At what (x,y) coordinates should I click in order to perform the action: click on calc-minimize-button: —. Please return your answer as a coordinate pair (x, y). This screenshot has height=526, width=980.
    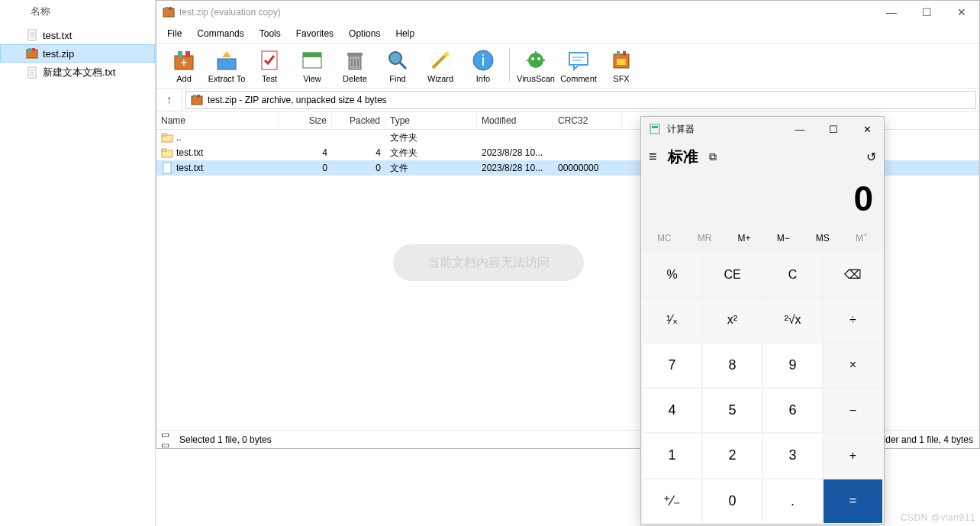
    Looking at the image, I should click on (800, 129).